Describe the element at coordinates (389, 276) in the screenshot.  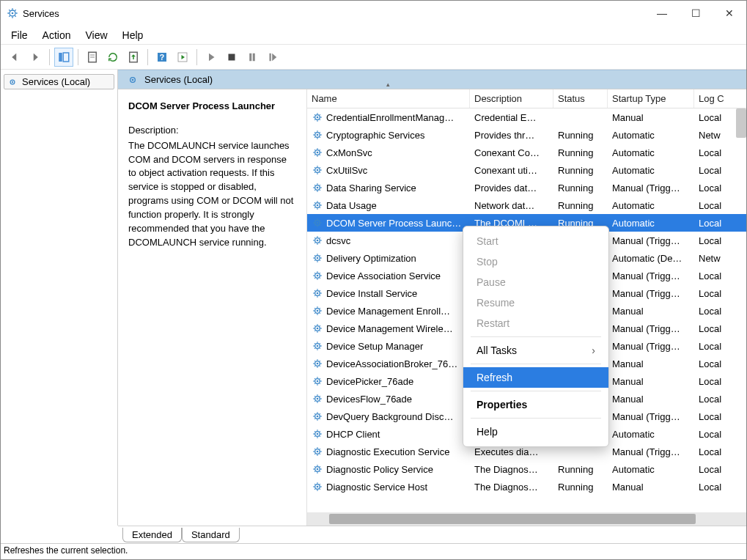
I see `cell-name: Device Association Service` at that location.